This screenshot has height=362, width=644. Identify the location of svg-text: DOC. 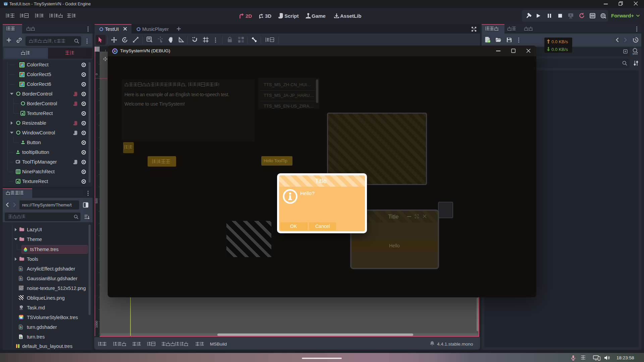
(635, 54).